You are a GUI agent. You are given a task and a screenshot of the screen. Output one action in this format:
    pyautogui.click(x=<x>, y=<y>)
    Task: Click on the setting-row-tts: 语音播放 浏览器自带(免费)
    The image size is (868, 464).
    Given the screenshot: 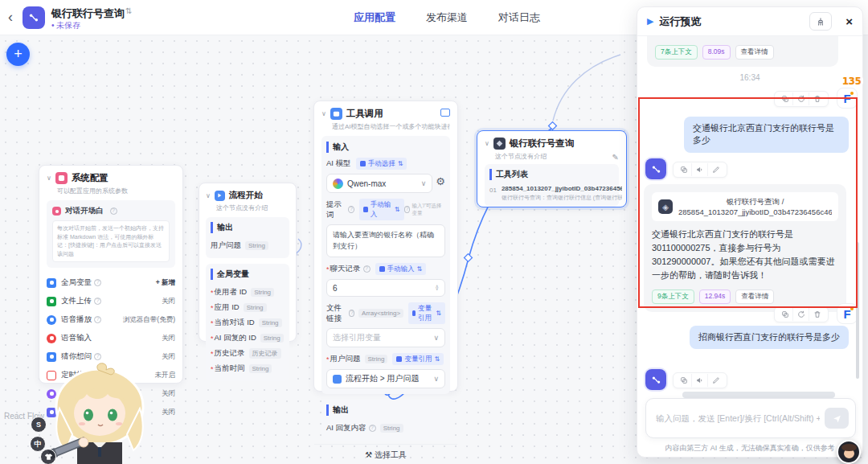 What is the action you would take?
    pyautogui.click(x=111, y=320)
    